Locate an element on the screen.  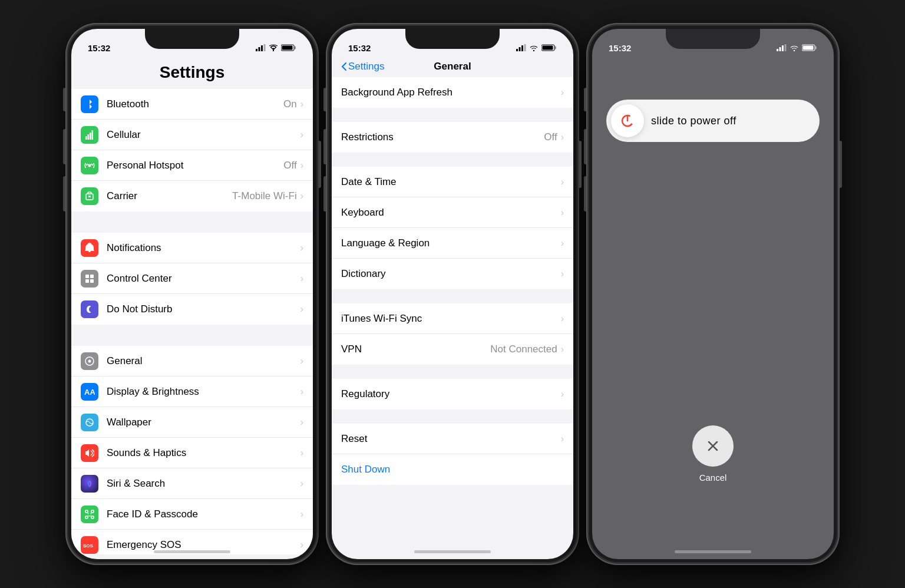
carrier-item: Carrier T-Mobile Wi-Fi › is located at coordinates (192, 196).